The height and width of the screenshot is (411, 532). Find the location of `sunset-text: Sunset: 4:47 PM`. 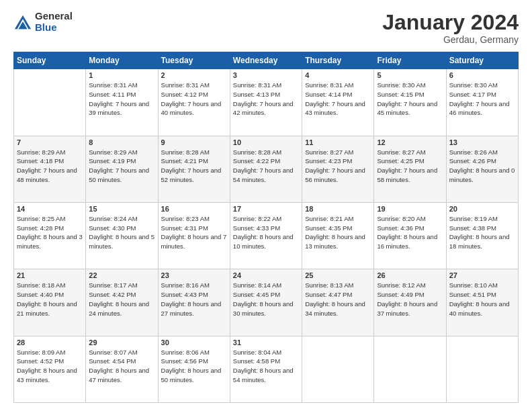

sunset-text: Sunset: 4:47 PM is located at coordinates (338, 295).